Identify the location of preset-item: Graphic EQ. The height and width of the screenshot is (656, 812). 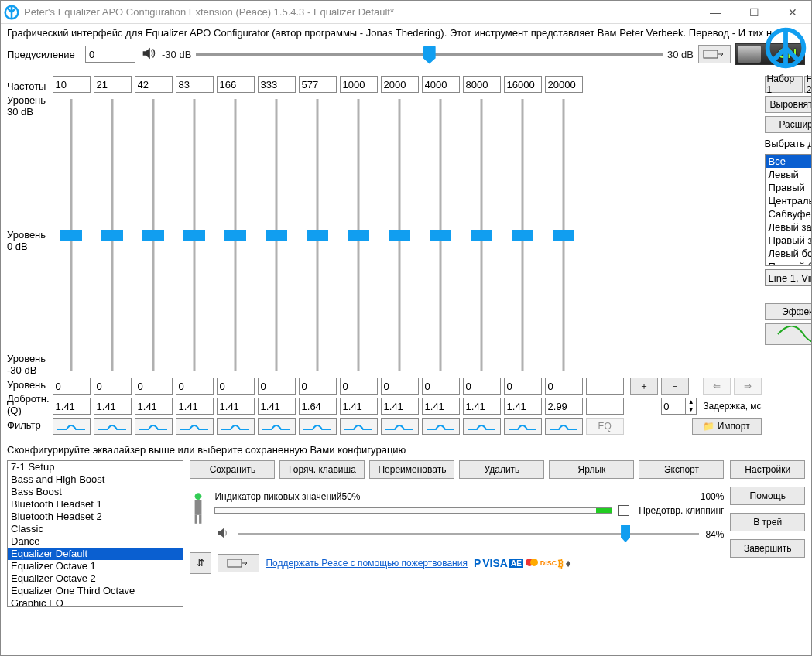
(95, 602).